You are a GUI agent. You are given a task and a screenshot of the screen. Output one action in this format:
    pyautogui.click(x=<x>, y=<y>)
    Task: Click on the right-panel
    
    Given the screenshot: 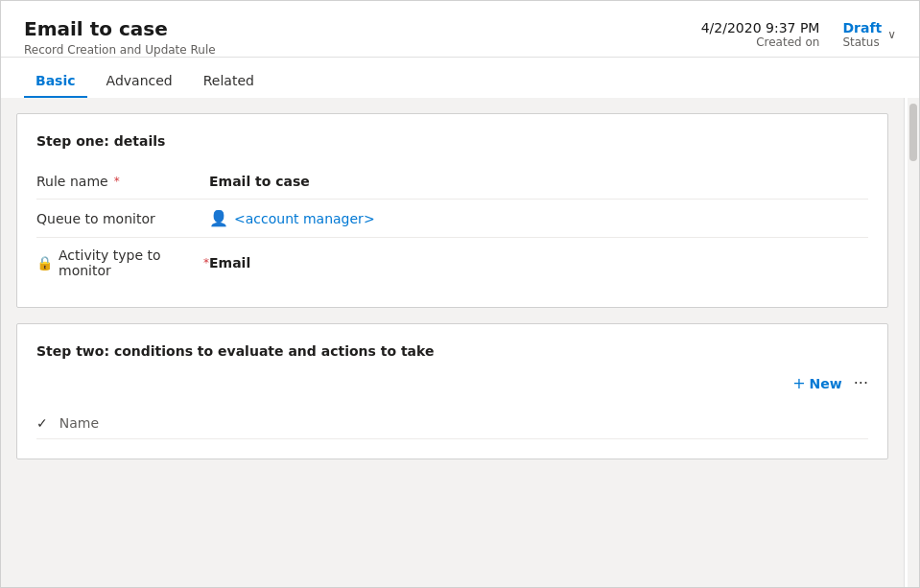 What is the action you would take?
    pyautogui.click(x=911, y=342)
    